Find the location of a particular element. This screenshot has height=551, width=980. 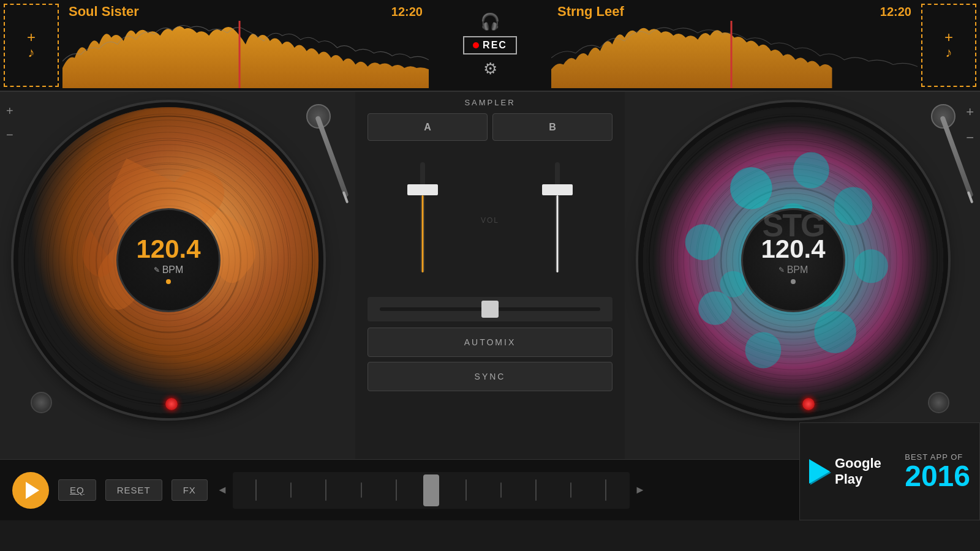

right-bpm-label: ✎ BPM is located at coordinates (794, 270).